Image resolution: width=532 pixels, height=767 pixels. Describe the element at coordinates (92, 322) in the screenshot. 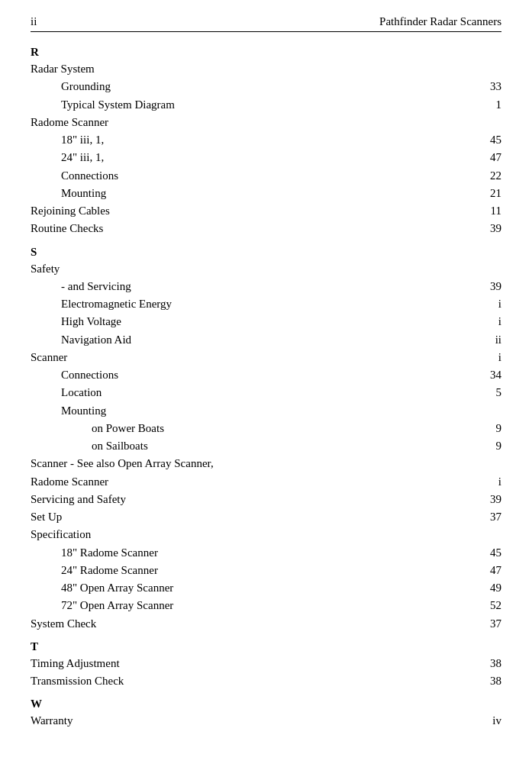

I see `entry-text: High Voltage` at that location.